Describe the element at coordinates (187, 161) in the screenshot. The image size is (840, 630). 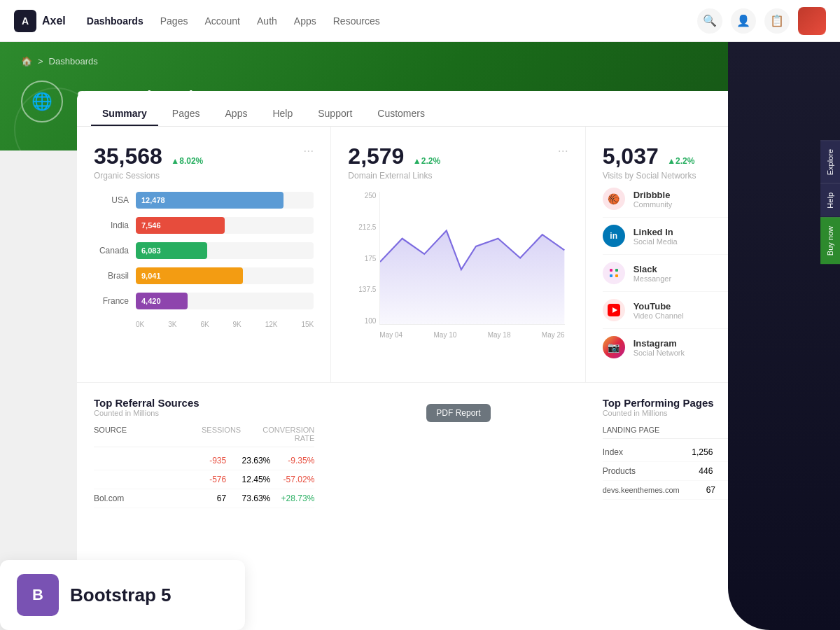
I see `metric-change-0: ▲8.02%` at that location.